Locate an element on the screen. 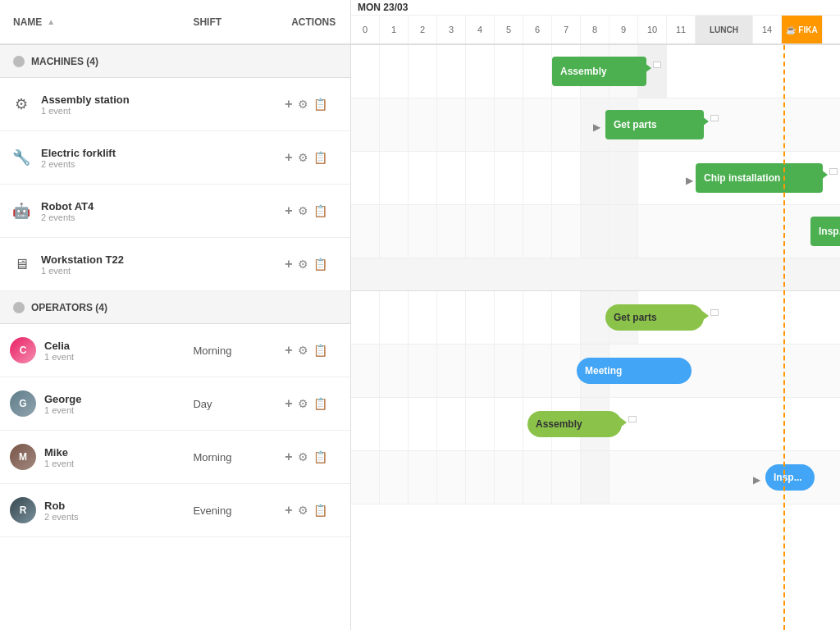 Image resolution: width=840 pixels, height=630 pixels. machines-section-header: MACHINES (4) is located at coordinates (176, 62).